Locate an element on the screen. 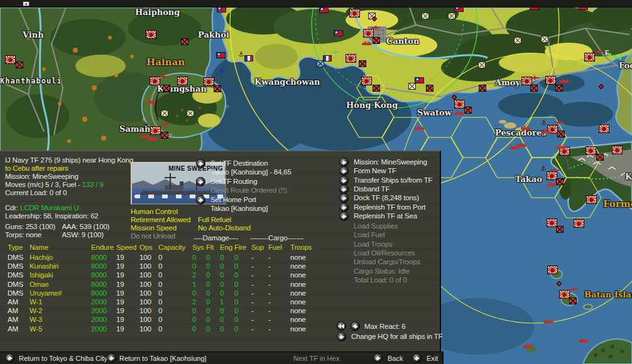 This screenshot has height=364, width=632. table-row: DMSOmae80001910001000--none is located at coordinates (163, 285).